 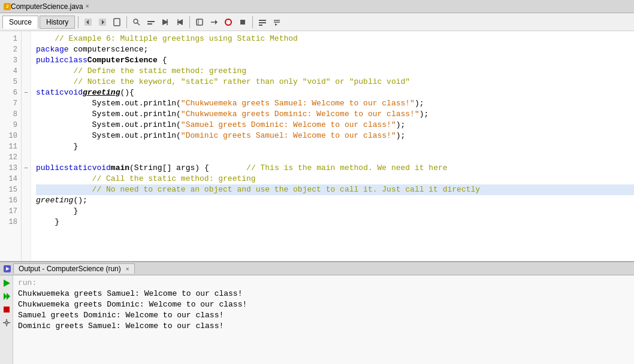 I want to click on code-line: // Call the static method: greeting, so click(x=335, y=179).